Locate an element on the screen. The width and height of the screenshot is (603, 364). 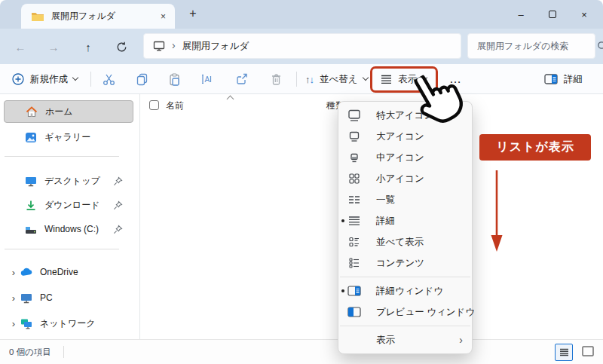
pc-icon is located at coordinates (26, 298).